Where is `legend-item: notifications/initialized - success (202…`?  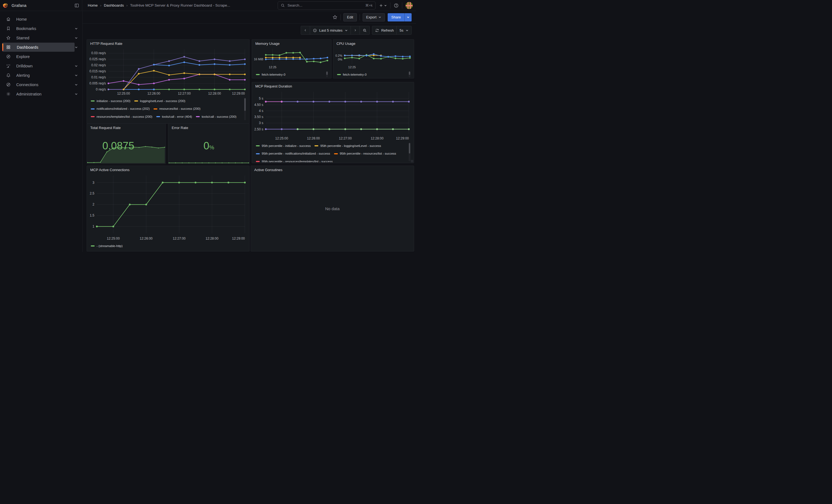
legend-item: notifications/initialized - success (202… is located at coordinates (120, 109).